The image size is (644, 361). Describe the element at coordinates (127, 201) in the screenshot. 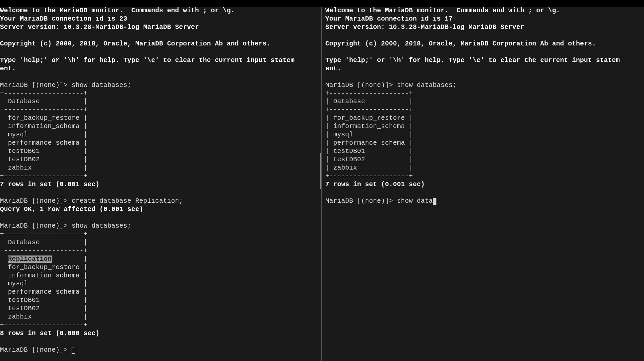

I see `command-text: create database Replication;` at that location.